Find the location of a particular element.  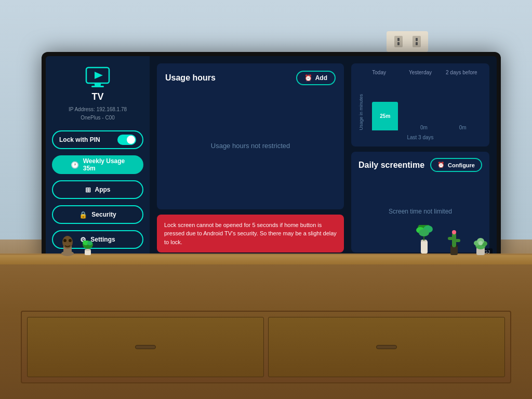

chart-panel: Today Yesterday 2 days before Usage in m… is located at coordinates (420, 105).